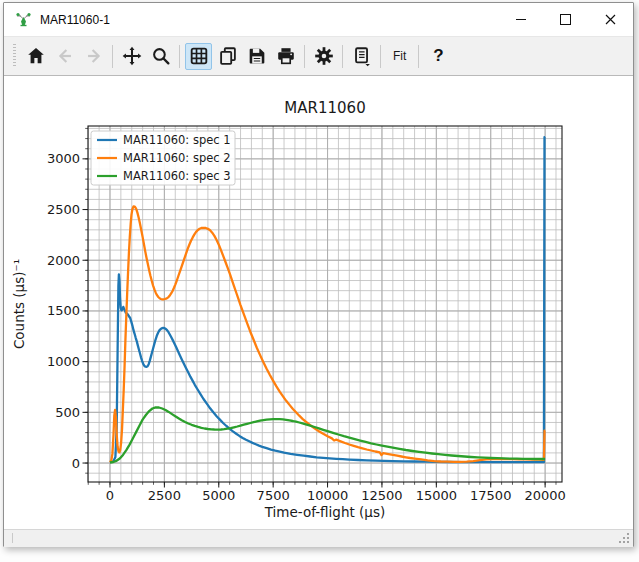 The image size is (639, 562). Describe the element at coordinates (257, 56) in the screenshot. I see `floppy-icon` at that location.